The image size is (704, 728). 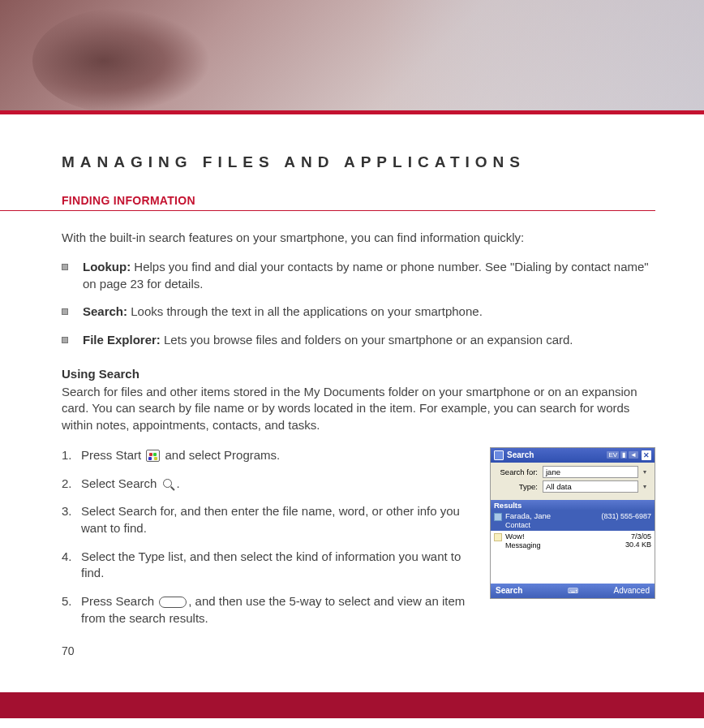 I want to click on bullet-text: Lets you browse files and folders on you…, so click(x=367, y=339).